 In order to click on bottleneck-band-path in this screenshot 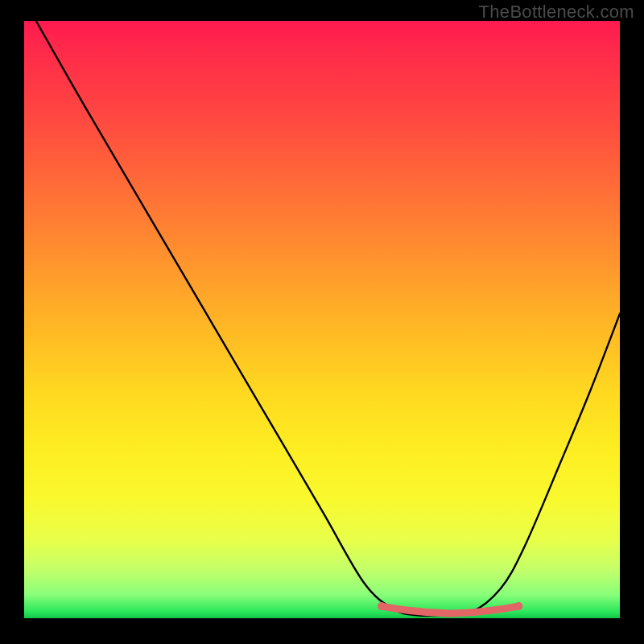, I will do `click(450, 610)`.